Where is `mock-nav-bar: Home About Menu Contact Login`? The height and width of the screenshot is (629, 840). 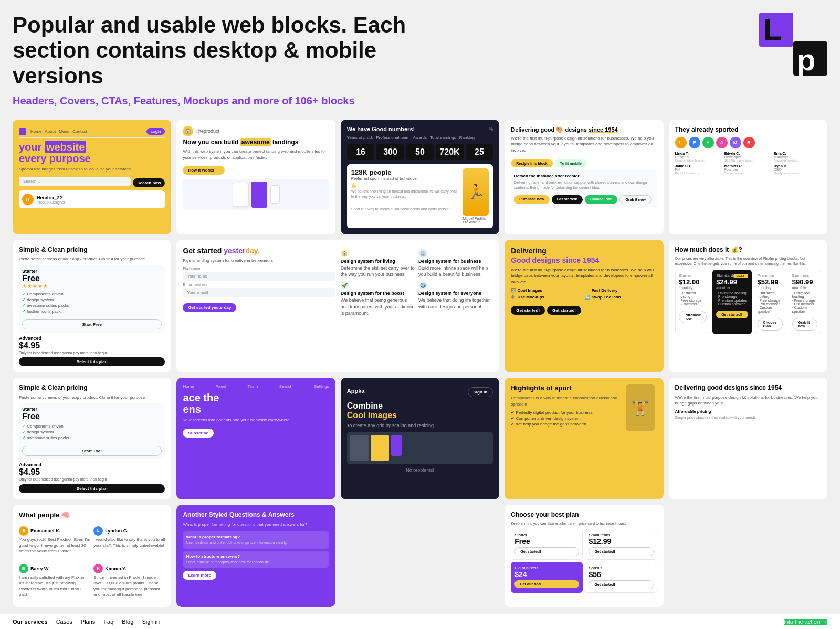
mock-nav-bar: Home About Menu Contact Login is located at coordinates (92, 132).